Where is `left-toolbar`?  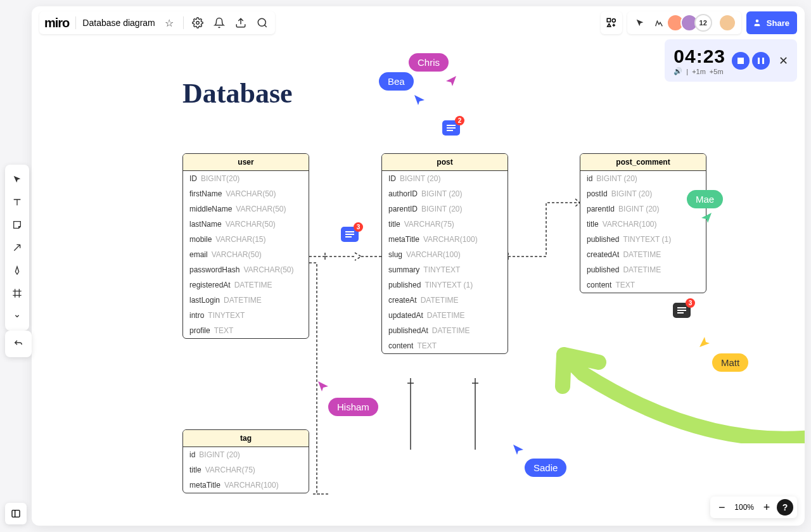
left-toolbar is located at coordinates (17, 248).